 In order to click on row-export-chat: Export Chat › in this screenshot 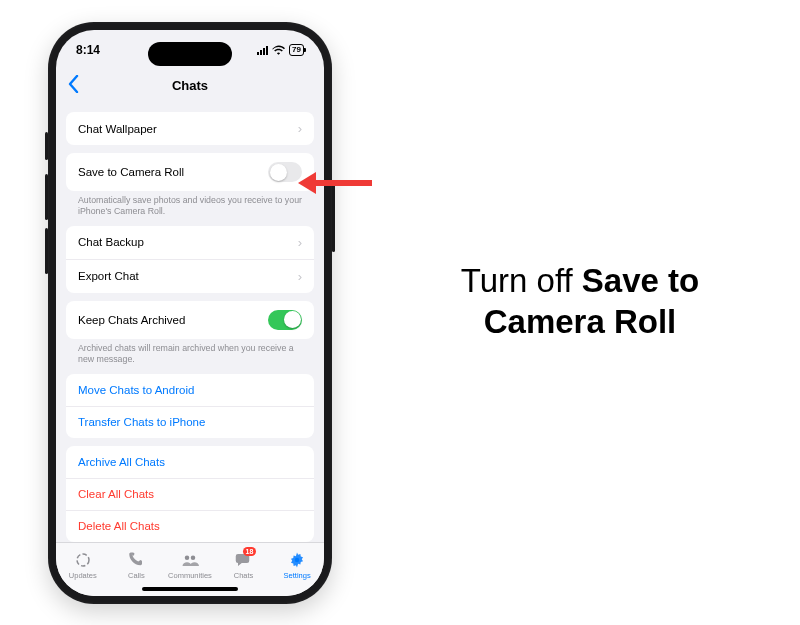, I will do `click(190, 276)`.